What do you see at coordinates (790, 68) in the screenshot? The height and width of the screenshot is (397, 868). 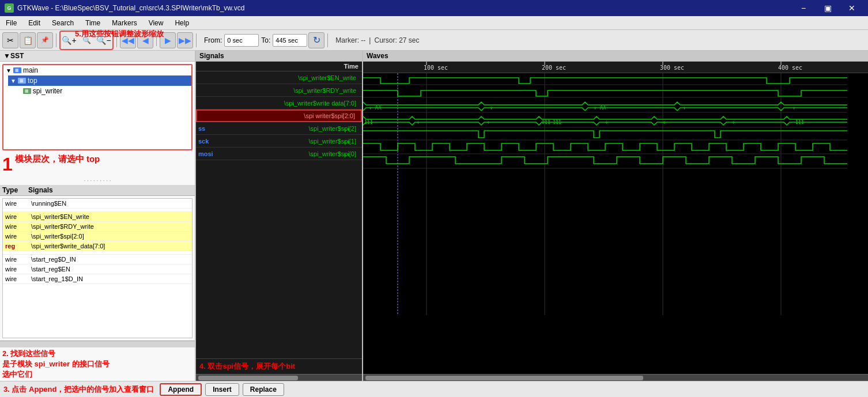 I see `svg-text: 400 sec` at bounding box center [790, 68].